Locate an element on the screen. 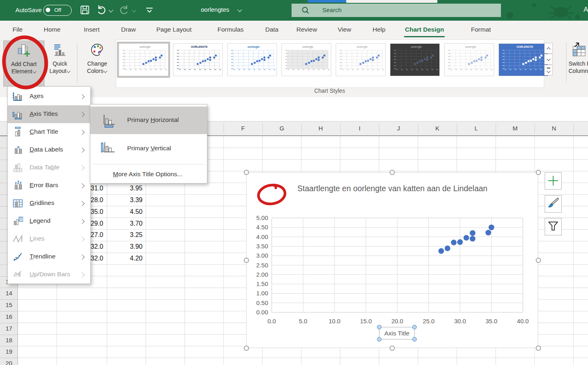 The width and height of the screenshot is (588, 365). tab-format: Format is located at coordinates (481, 30).